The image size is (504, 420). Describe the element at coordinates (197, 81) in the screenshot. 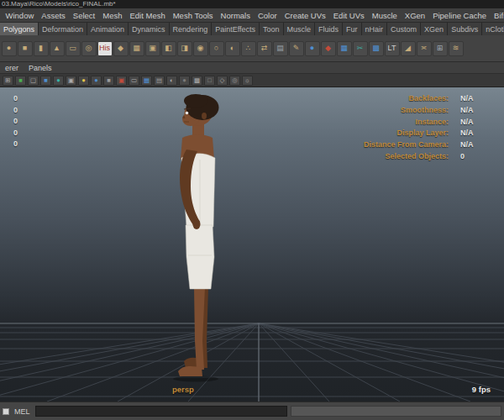

I see `textures-icon: ▩` at that location.